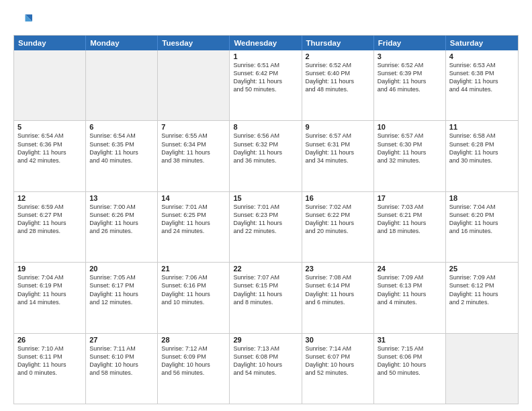 Image resolution: width=532 pixels, height=411 pixels. I want to click on day-number: 23, so click(338, 269).